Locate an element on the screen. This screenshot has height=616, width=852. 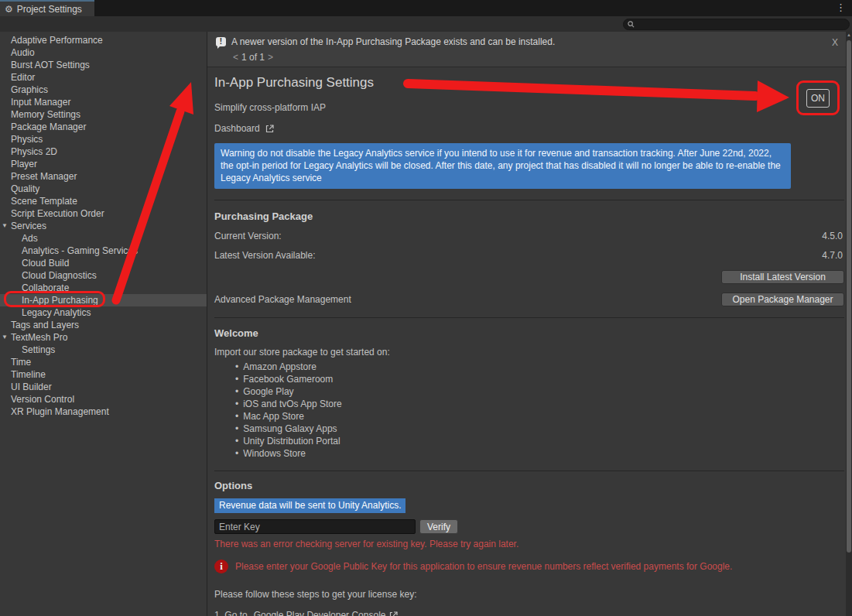
sidebar-item-label: TextMesh Pro is located at coordinates (39, 337).